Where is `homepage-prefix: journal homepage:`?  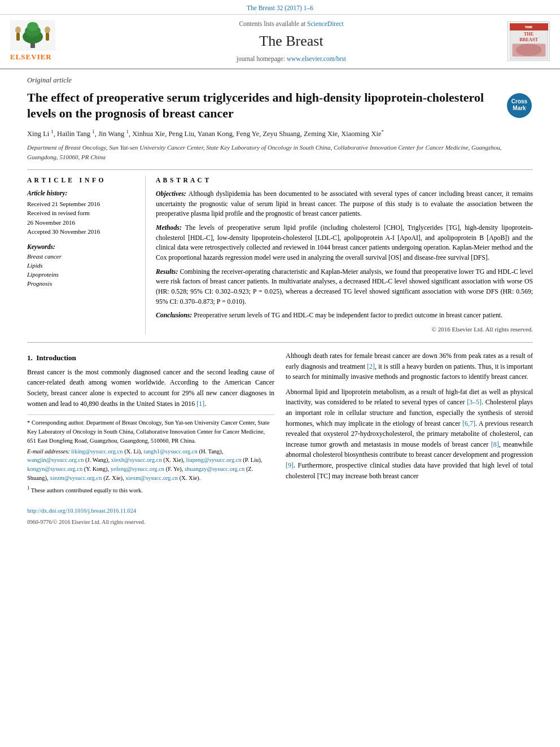 homepage-prefix: journal homepage: is located at coordinates (261, 59).